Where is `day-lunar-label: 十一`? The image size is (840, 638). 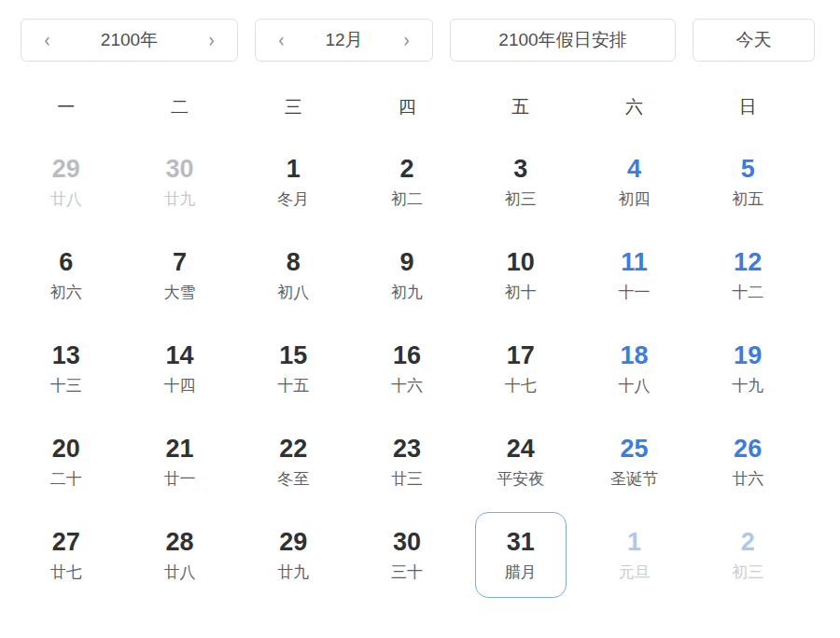 day-lunar-label: 十一 is located at coordinates (634, 293).